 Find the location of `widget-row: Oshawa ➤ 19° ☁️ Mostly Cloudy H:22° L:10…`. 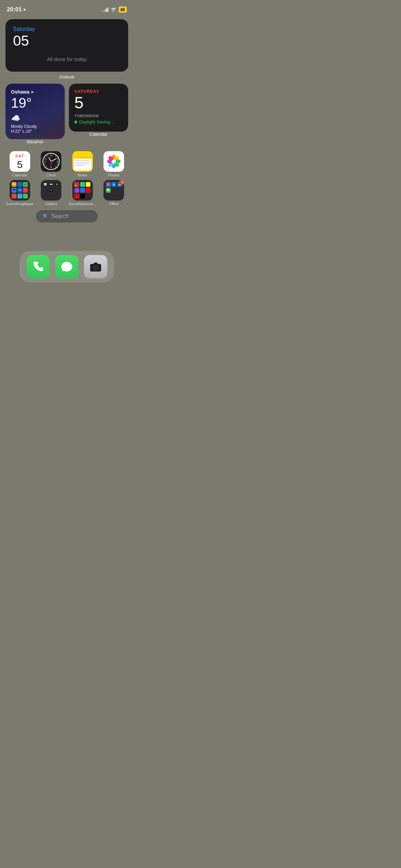

widget-row: Oshawa ➤ 19° ☁️ Mostly Cloudy H:22° L:10… is located at coordinates (67, 116).